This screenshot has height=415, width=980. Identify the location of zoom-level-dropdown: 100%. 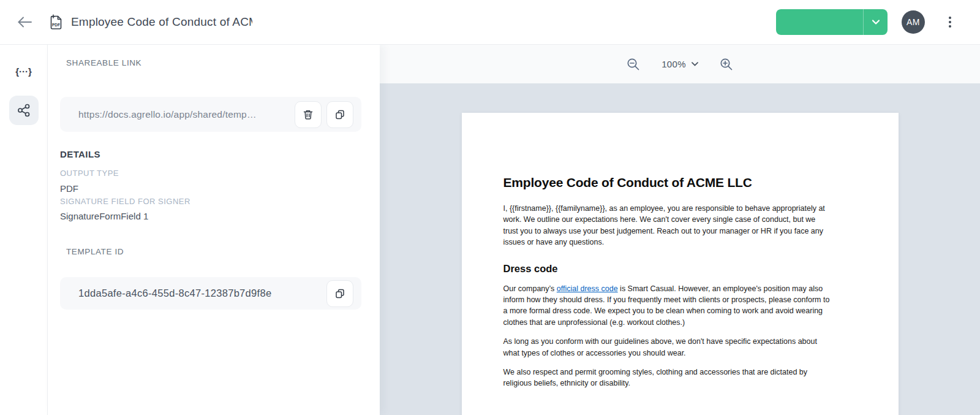
(680, 64).